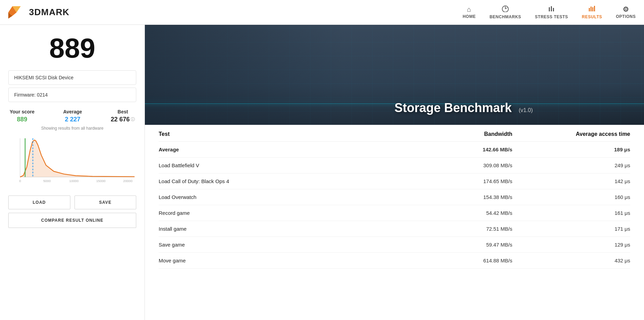 The height and width of the screenshot is (320, 644). Describe the element at coordinates (22, 119) in the screenshot. I see `your-score-value: 889` at that location.